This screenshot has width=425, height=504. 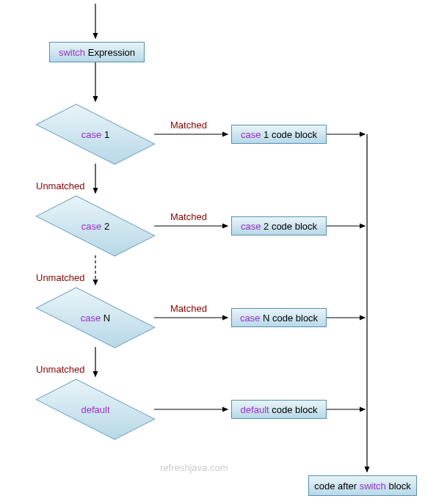 I want to click on default-block: default code block, so click(x=279, y=409).